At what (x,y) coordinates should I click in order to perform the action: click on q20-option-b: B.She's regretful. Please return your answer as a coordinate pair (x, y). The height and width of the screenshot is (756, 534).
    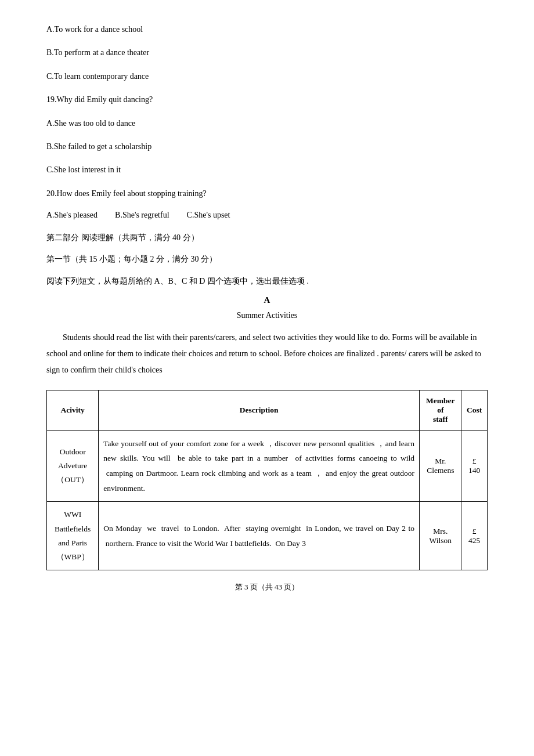
    Looking at the image, I should click on (142, 215).